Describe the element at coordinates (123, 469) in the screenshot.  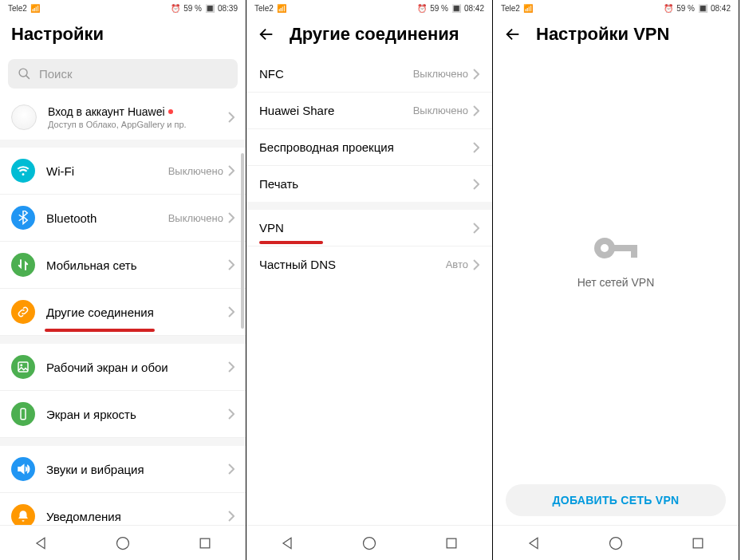
I see `row-sound: Звуки и вибрация` at that location.